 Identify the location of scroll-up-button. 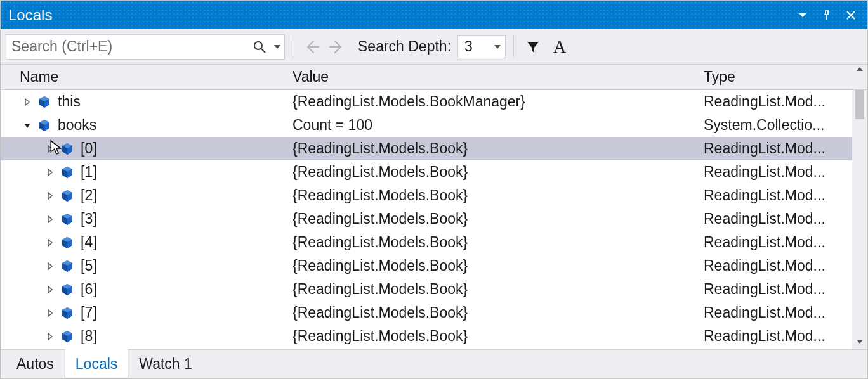
(860, 77).